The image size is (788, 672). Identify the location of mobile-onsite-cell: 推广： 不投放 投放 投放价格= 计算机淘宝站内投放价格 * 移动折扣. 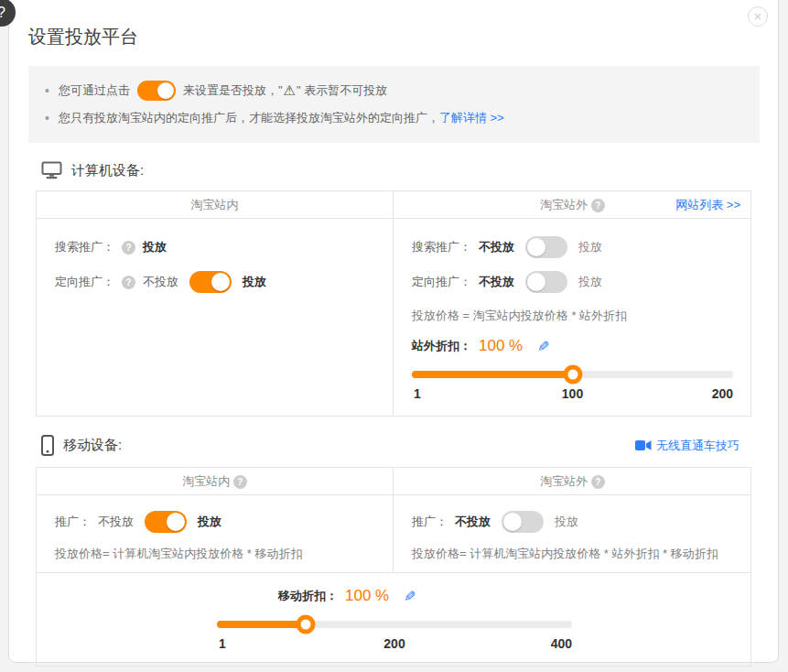
(215, 535).